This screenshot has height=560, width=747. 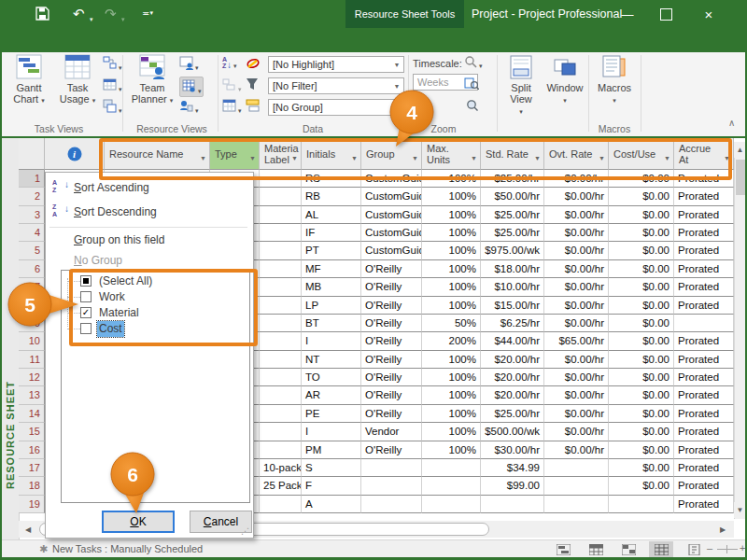 I want to click on row-id-cell: 16, so click(x=32, y=450).